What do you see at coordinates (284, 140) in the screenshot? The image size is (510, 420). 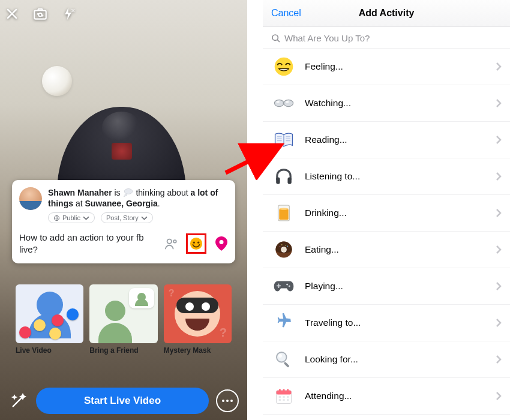 I see `book-icon` at bounding box center [284, 140].